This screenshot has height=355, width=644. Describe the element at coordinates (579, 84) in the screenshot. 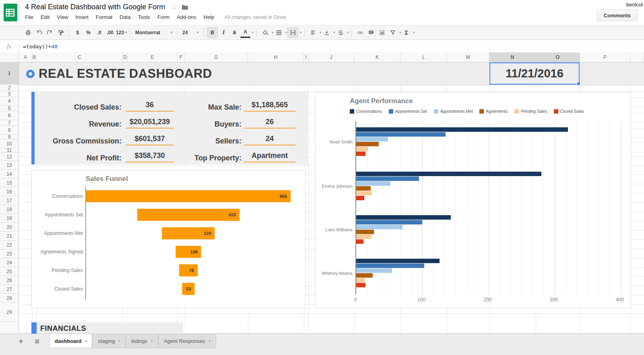

I see `fill-handle` at that location.